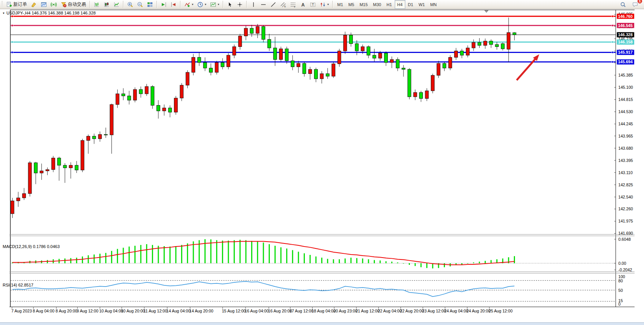 The height and width of the screenshot is (325, 644). Describe the element at coordinates (49, 13) in the screenshot. I see `chart-title: ▼ USDJPY-,H4 146.376 146.388 146.198 146…` at that location.